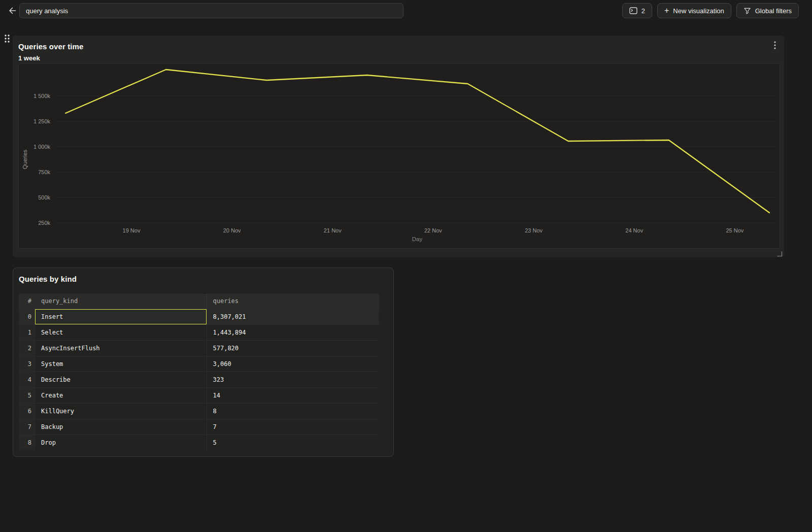 Image resolution: width=812 pixels, height=532 pixels. Describe the element at coordinates (735, 230) in the screenshot. I see `svg-text: 25 Nov` at that location.